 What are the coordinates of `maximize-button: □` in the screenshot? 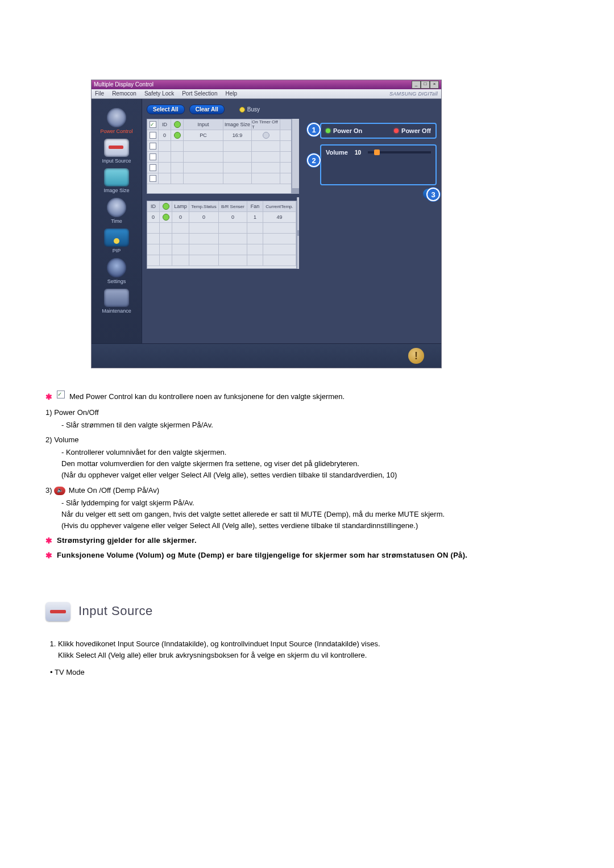 It's located at (425, 85).